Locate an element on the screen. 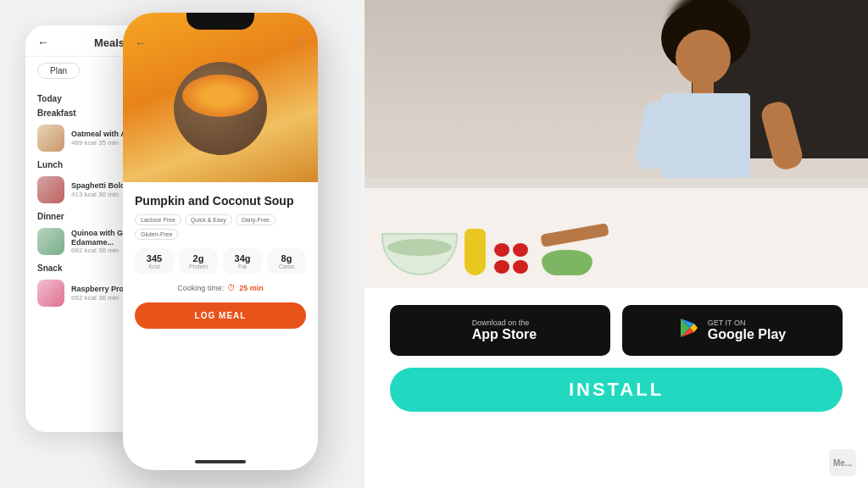 Image resolution: width=868 pixels, height=488 pixels. tomatoes is located at coordinates (514, 258).